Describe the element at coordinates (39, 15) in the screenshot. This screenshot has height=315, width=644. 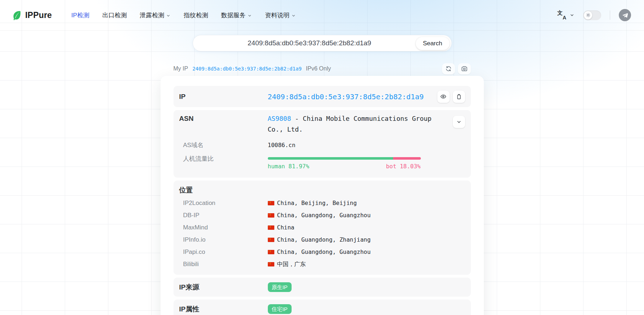
I see `brand-name: IPPure` at that location.